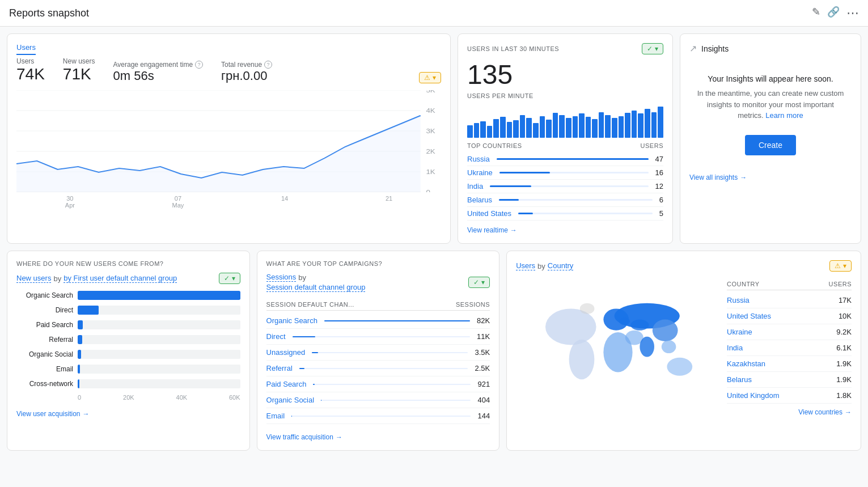 The image size is (868, 487). I want to click on tab-users: Users, so click(26, 49).